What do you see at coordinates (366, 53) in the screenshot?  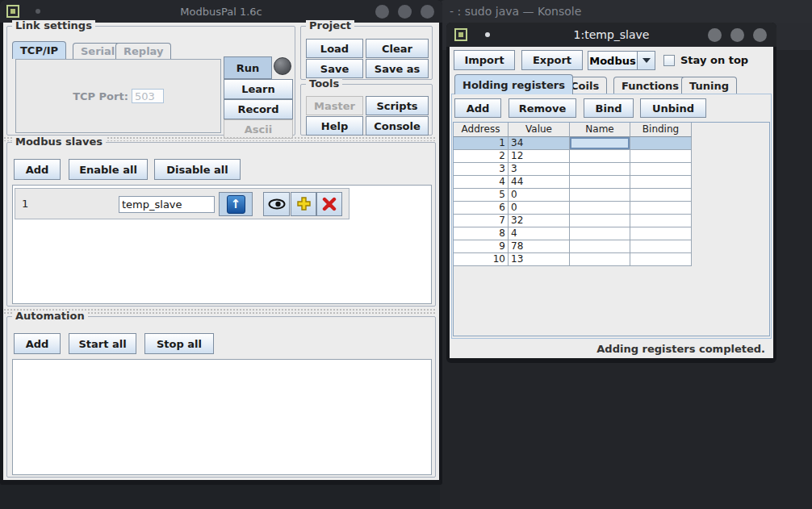 I see `project-group: Project Load Clear Save Save as` at bounding box center [366, 53].